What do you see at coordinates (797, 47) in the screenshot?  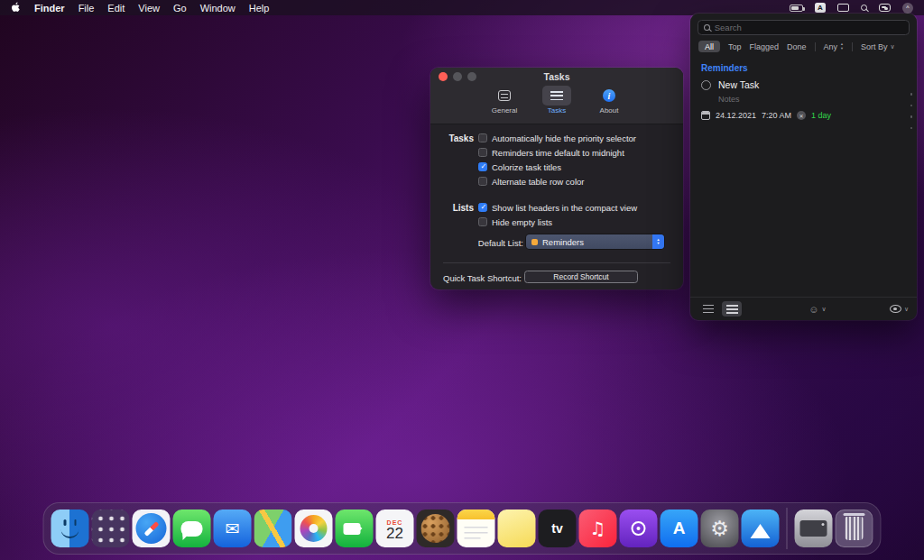 I see `filter-done: Done` at bounding box center [797, 47].